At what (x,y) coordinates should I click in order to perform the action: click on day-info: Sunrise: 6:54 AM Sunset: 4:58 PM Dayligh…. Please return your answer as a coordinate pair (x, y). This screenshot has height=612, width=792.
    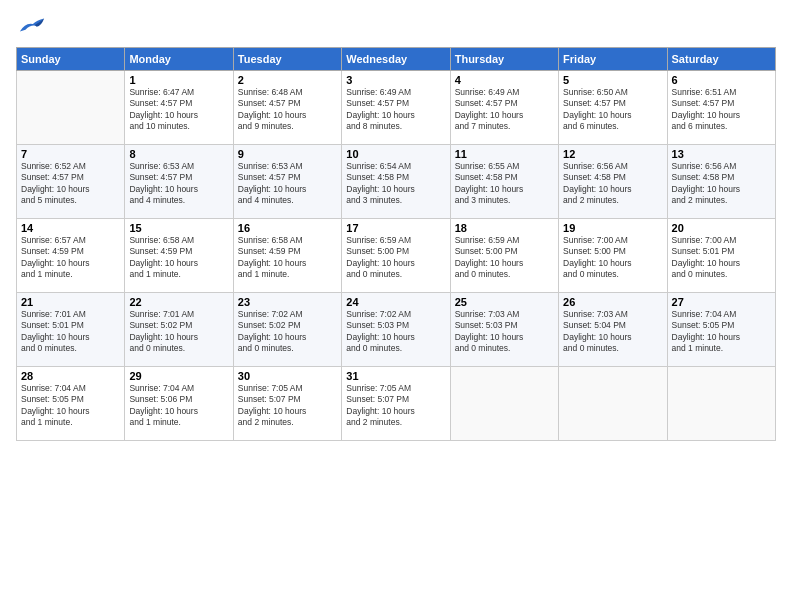
    Looking at the image, I should click on (396, 184).